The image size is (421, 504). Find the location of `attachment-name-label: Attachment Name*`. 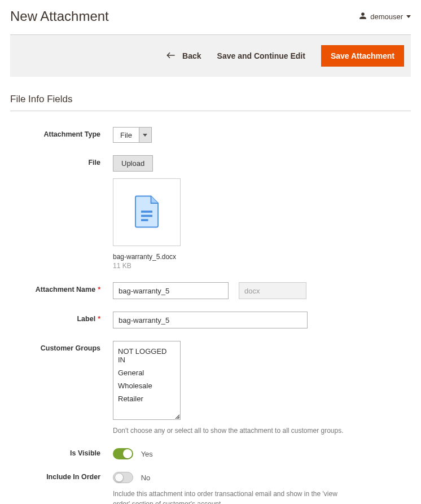

attachment-name-label: Attachment Name* is located at coordinates (62, 288).